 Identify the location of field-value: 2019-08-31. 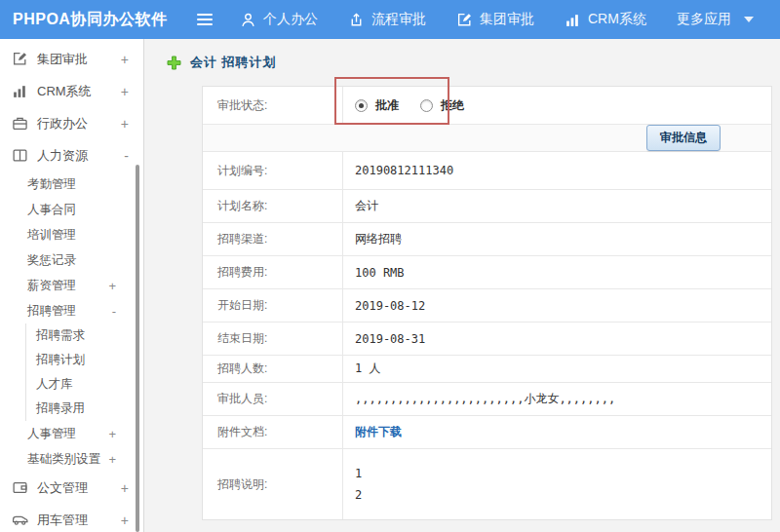
(558, 339).